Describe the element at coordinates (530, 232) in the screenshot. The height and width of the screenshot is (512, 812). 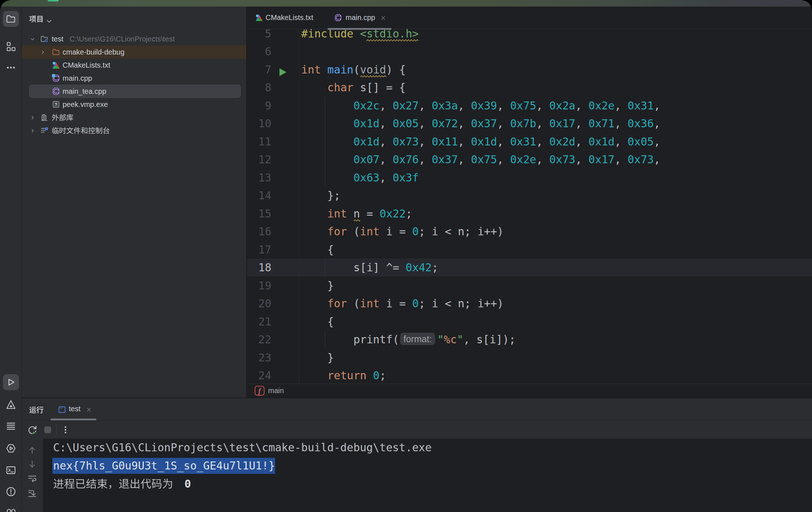
I see `code-line: 16 for (int i = 0; i < n; i++)` at that location.